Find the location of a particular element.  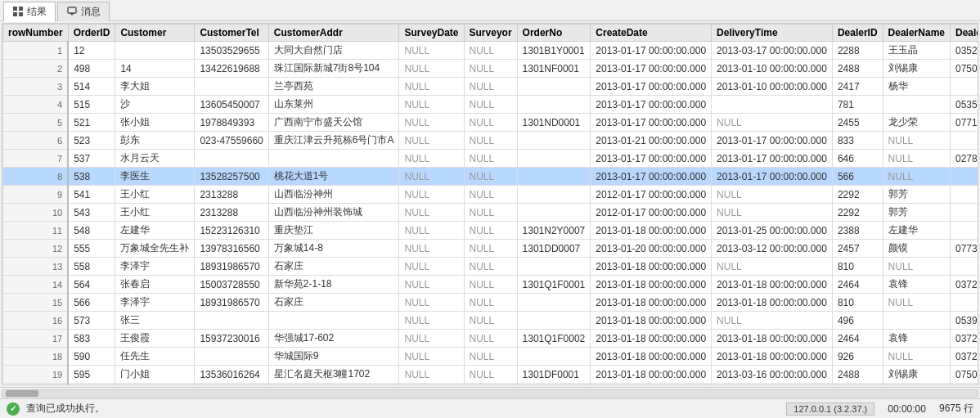

col-header-dealerfax: DealerFax is located at coordinates (964, 33).